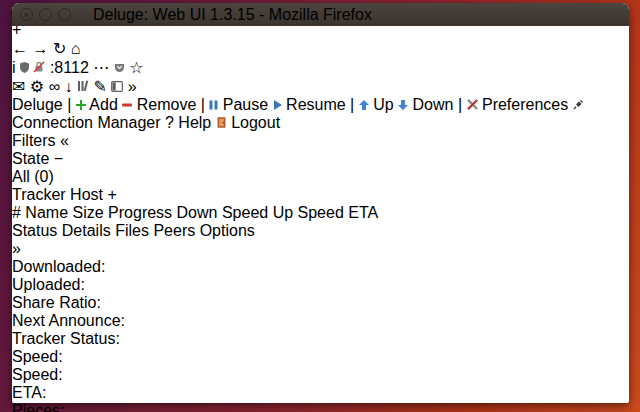 This screenshot has height=412, width=640. Describe the element at coordinates (320, 375) in the screenshot. I see `up-speed-label: Speed:` at that location.